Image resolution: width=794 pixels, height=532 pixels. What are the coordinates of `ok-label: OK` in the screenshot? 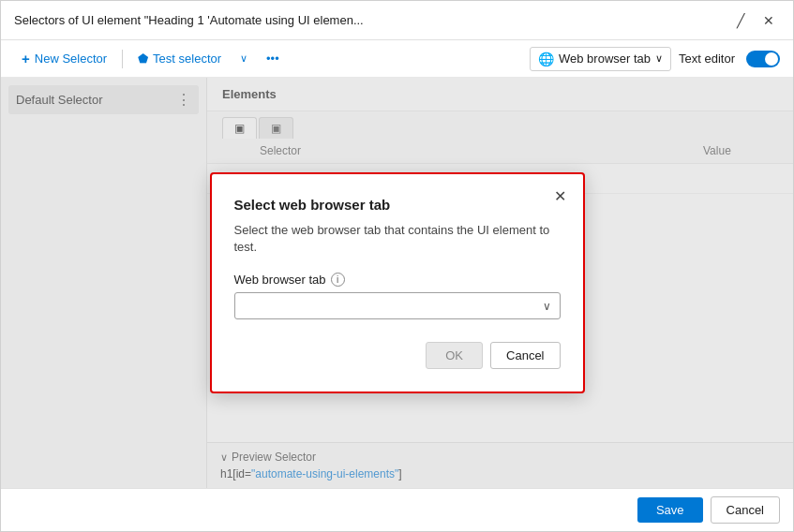 It's located at (454, 356).